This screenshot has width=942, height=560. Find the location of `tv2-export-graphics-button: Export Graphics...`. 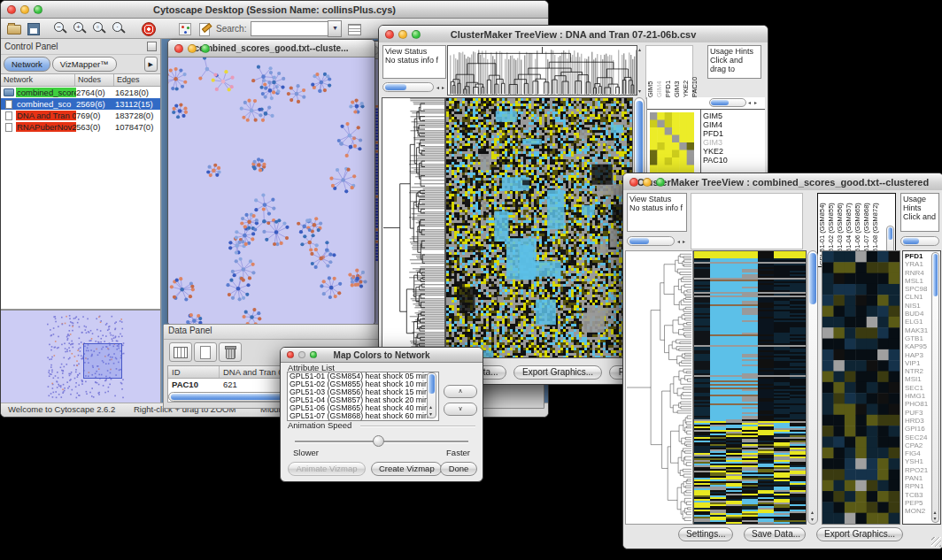

tv2-export-graphics-button: Export Graphics... is located at coordinates (860, 534).